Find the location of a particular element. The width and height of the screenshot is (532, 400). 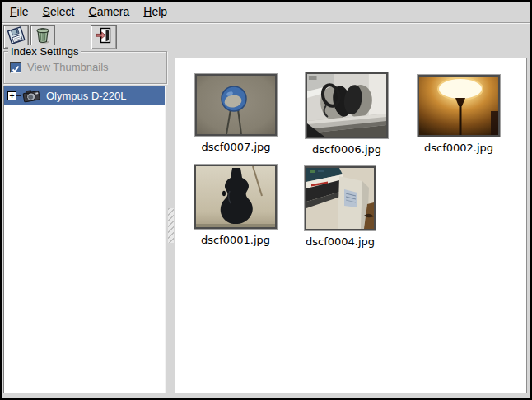

thumbnail-filename: dscf0004.jpg is located at coordinates (340, 242).